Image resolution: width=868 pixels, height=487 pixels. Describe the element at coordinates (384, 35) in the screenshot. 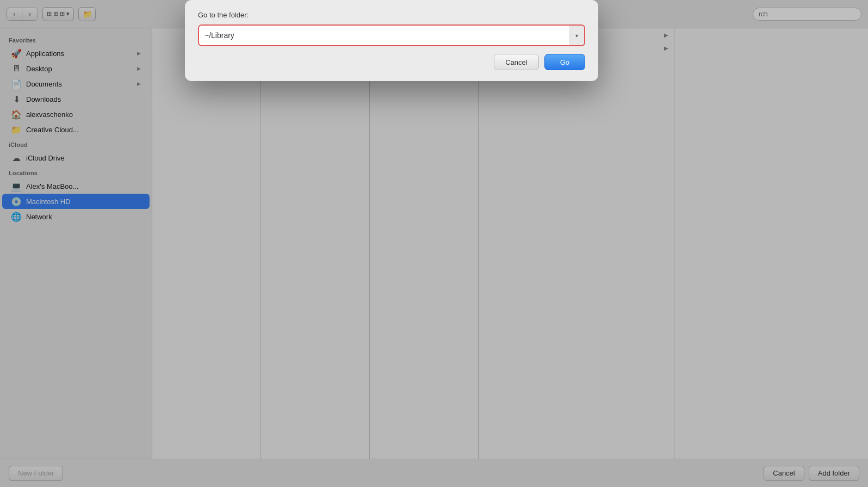

I see `folder-path-input` at that location.